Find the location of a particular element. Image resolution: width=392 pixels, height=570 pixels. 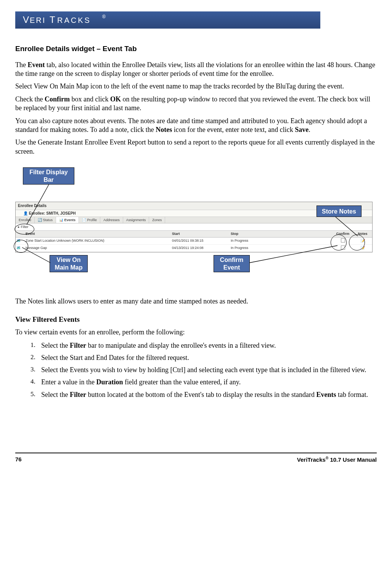

text: field greater than the value entered, if… is located at coordinates (182, 382).